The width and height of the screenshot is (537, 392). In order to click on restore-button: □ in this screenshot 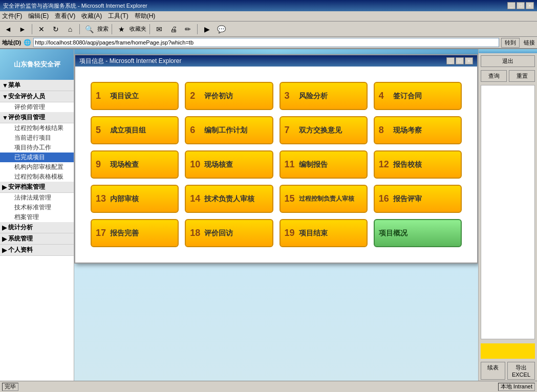, I will do `click(521, 6)`.